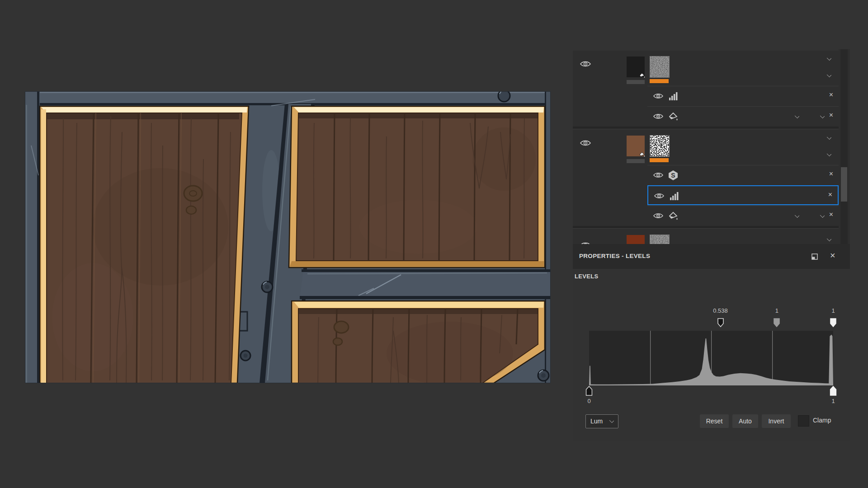 The image size is (868, 488). What do you see at coordinates (712, 343) in the screenshot?
I see `properties-panel: PROPERTIES - LEVELS × LEVELS 0.538 1 1 0…` at bounding box center [712, 343].